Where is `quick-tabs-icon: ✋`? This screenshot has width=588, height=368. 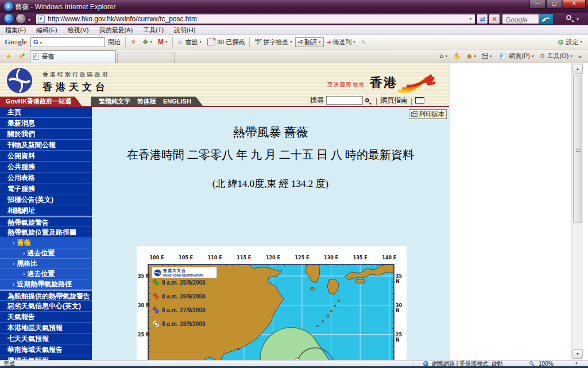
quick-tabs-icon: ✋ is located at coordinates (457, 56).